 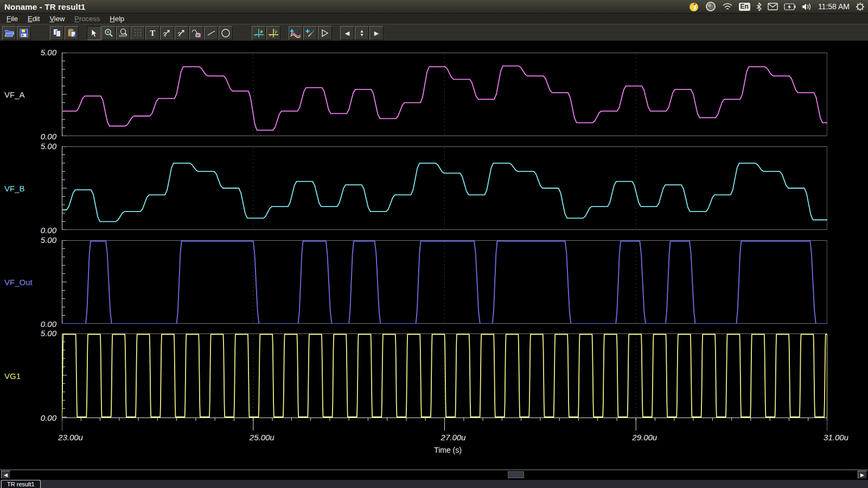 I want to click on zoom-in-icon, so click(x=108, y=33).